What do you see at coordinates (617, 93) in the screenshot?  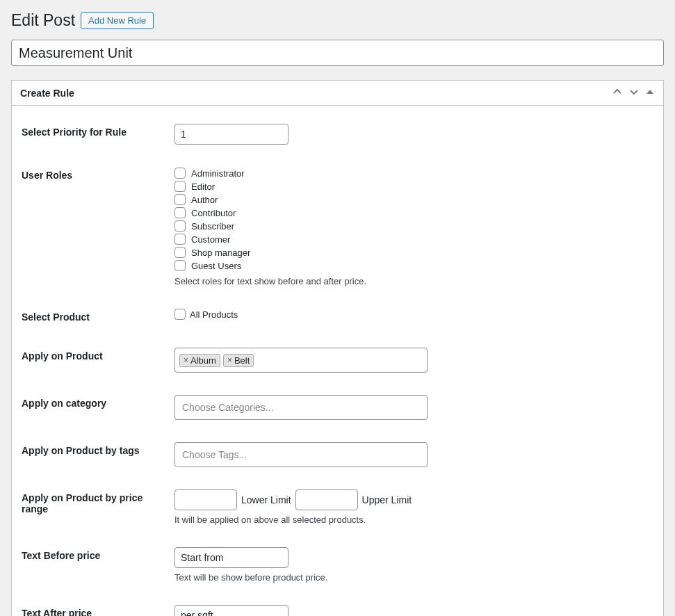 I see `move-up-icon` at bounding box center [617, 93].